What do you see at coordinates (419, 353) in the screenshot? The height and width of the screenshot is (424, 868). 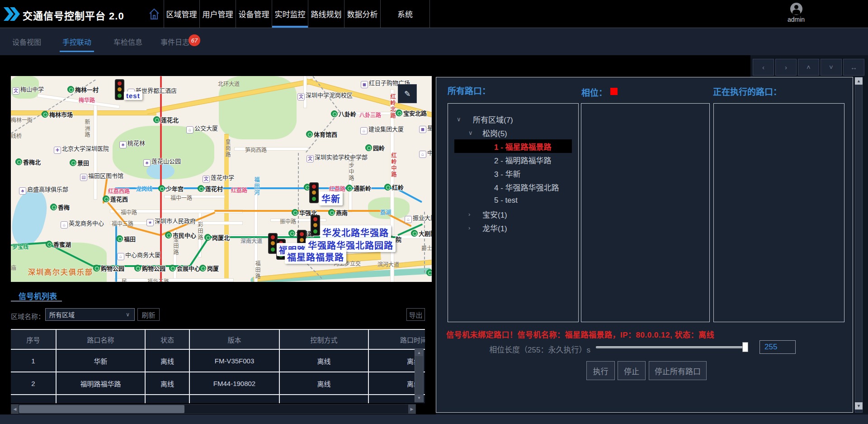 I see `scroll-up-icon: ▲` at bounding box center [419, 353].